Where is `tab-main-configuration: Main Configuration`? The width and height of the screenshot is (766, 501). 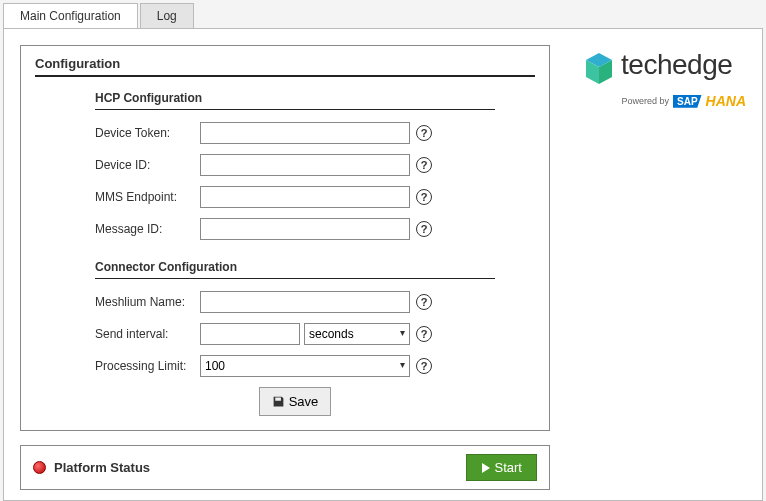
tab-main-configuration: Main Configuration is located at coordinates (70, 16).